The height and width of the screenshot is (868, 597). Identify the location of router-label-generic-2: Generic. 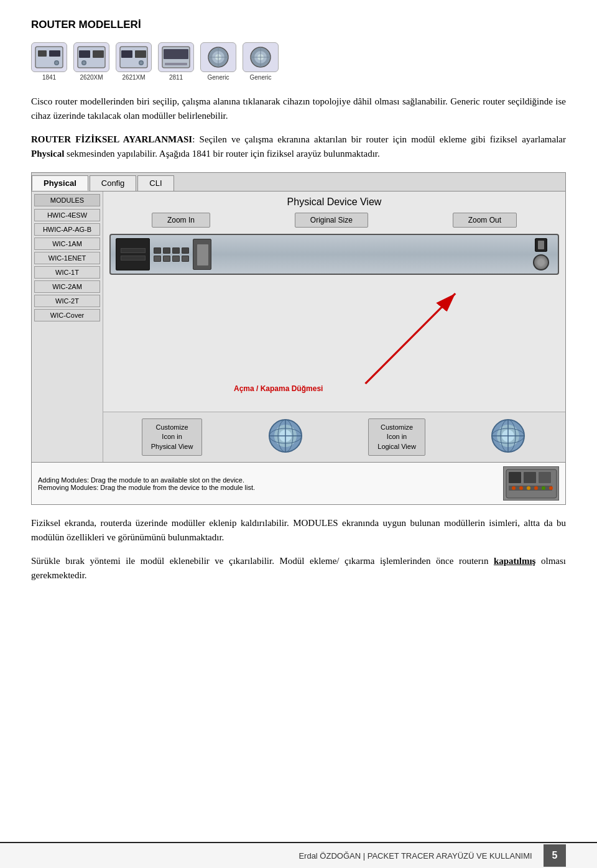
(260, 77).